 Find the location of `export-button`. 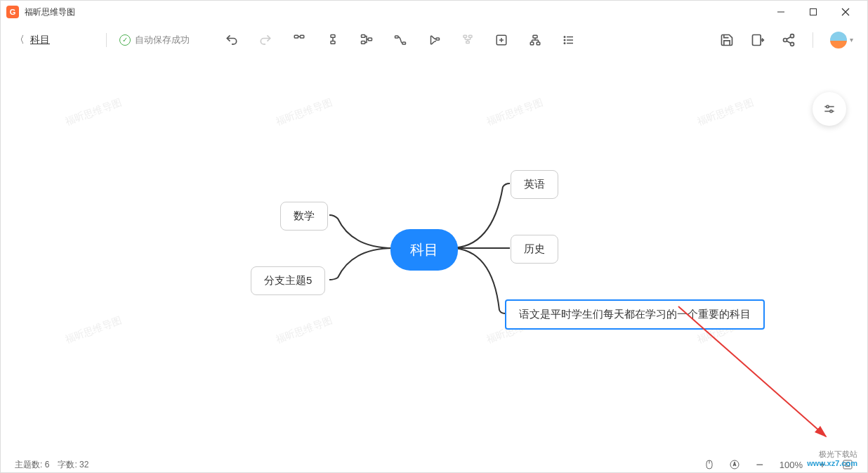

export-button is located at coordinates (758, 40).